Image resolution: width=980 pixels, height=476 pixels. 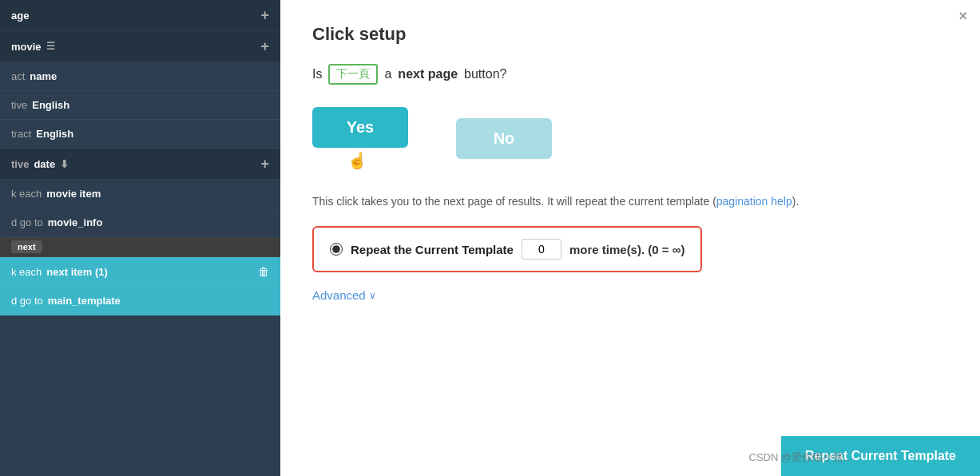 What do you see at coordinates (336, 249) in the screenshot?
I see `repeat-radio` at bounding box center [336, 249].